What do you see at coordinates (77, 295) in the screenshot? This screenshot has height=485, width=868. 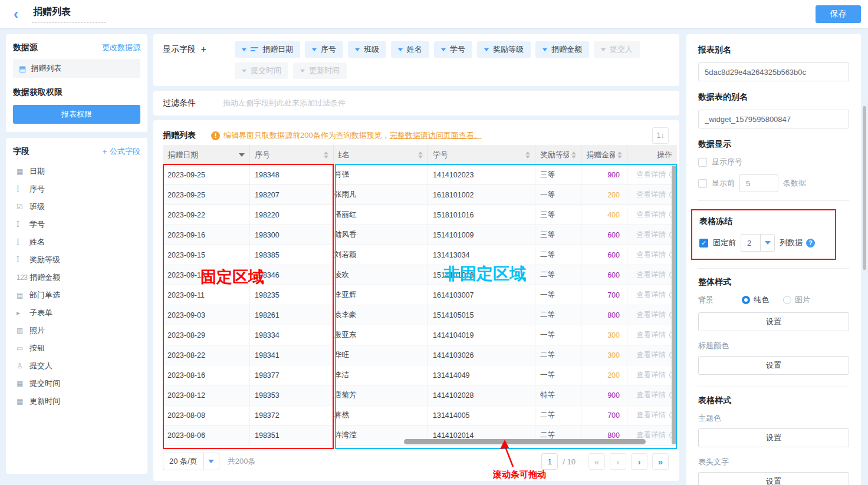 I see `field-item: ▤部门单选` at bounding box center [77, 295].